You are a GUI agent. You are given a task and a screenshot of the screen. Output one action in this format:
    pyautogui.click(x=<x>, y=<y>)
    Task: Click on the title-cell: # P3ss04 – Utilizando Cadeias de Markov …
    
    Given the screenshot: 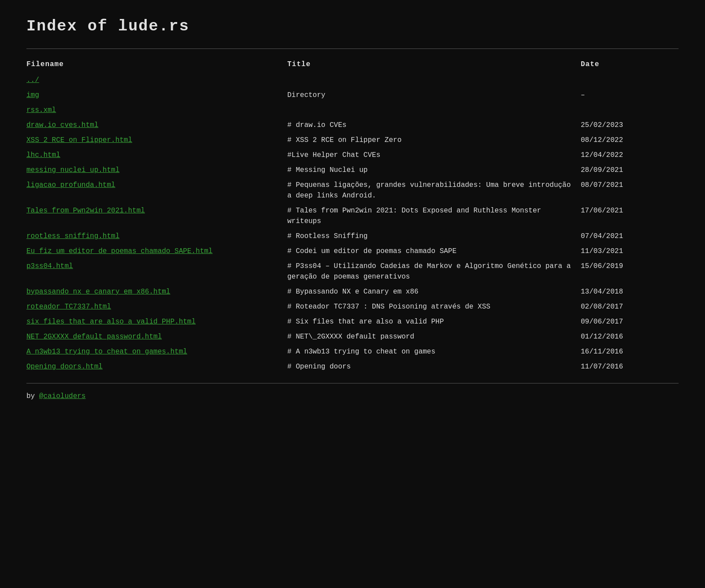 What is the action you would take?
    pyautogui.click(x=434, y=272)
    